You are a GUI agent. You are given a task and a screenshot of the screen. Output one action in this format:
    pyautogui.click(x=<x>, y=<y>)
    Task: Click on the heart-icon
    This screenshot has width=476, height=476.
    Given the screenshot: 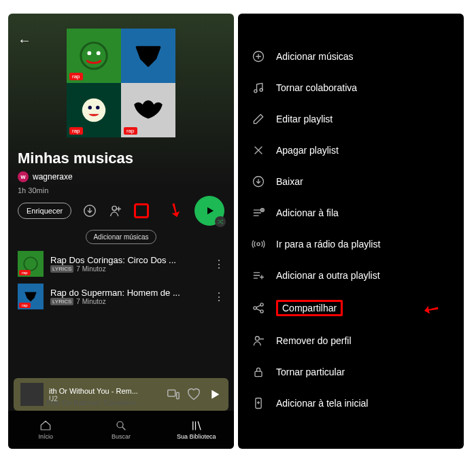 What is the action you would take?
    pyautogui.click(x=194, y=394)
    